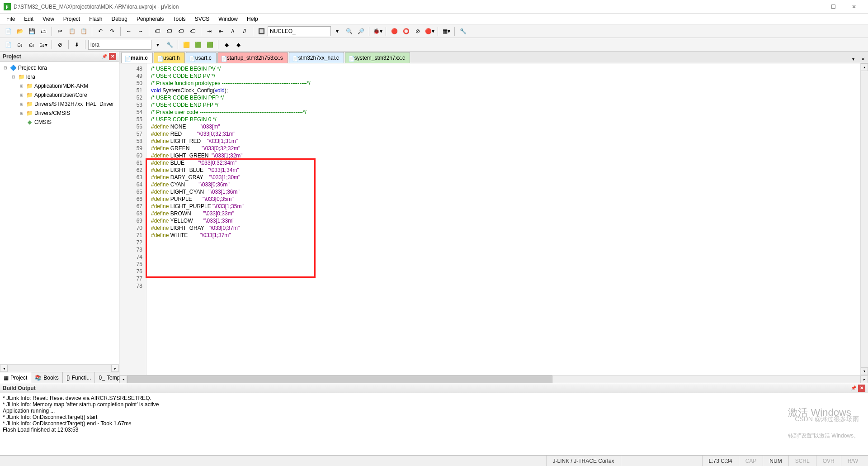 This screenshot has width=868, height=466. I want to click on menu-debug: Debug, so click(119, 19).